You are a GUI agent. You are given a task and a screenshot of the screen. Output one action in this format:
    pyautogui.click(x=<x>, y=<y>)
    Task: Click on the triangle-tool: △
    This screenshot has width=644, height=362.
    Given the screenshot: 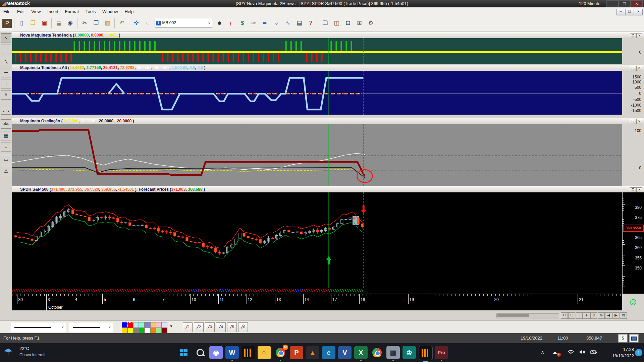 What is the action you would take?
    pyautogui.click(x=6, y=171)
    